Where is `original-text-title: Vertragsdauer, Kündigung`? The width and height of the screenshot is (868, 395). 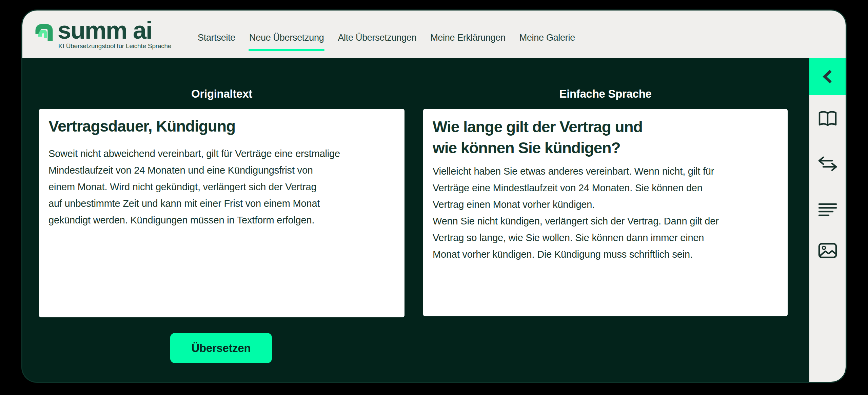 original-text-title: Vertragsdauer, Kündigung is located at coordinates (222, 126).